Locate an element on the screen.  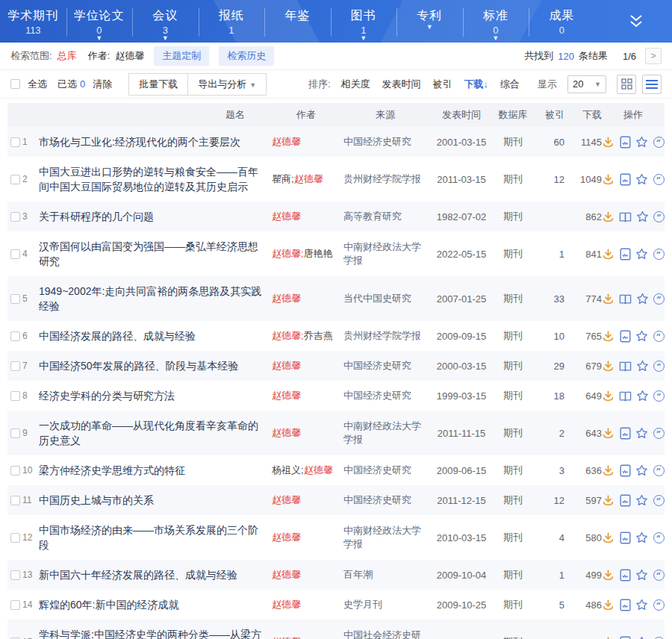
source-link: 贵州财经学院学报 is located at coordinates (382, 179).